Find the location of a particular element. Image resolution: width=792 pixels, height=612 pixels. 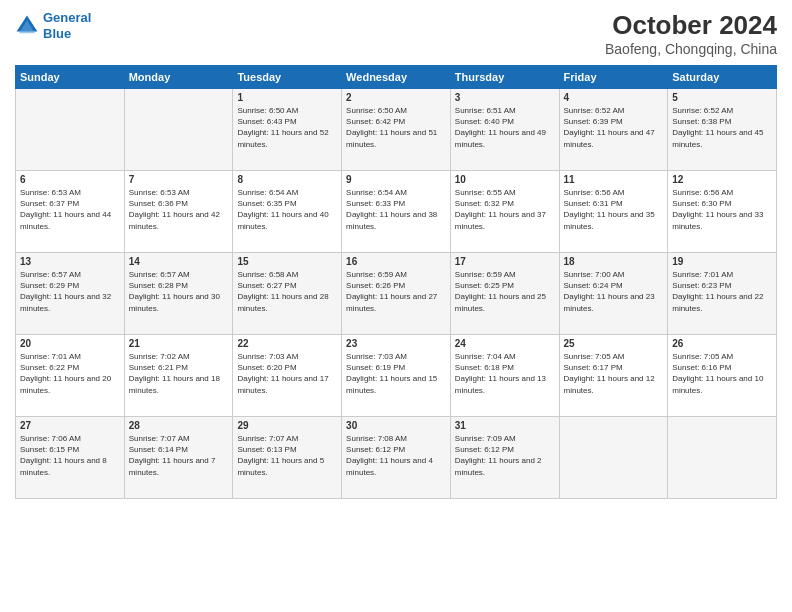

calendar-cell: 23Sunrise: 7:03 AMSunset: 6:19 PMDayligh… is located at coordinates (396, 376).